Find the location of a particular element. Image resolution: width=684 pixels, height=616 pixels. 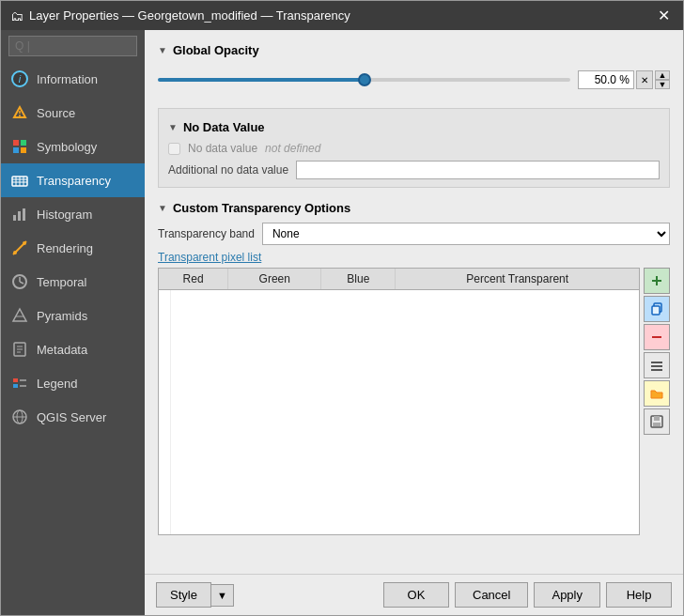

style-dropdown-button: ▼ is located at coordinates (223, 595).